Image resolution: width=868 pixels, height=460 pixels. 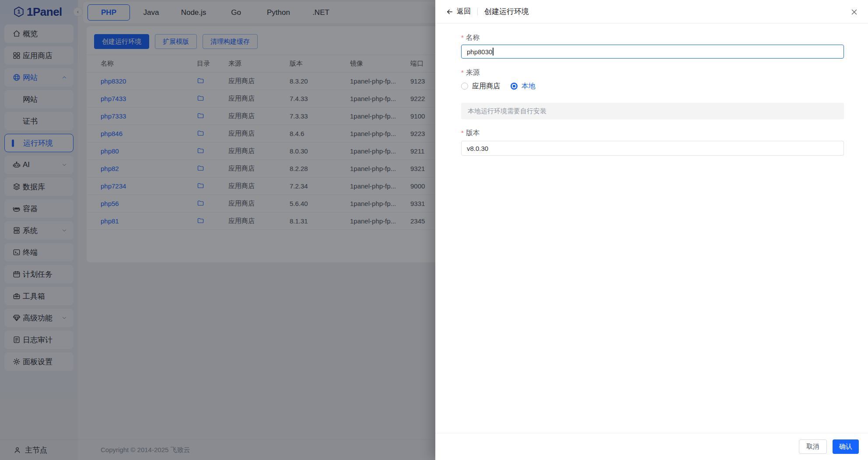 What do you see at coordinates (813, 447) in the screenshot?
I see `cancel-button: 取消` at bounding box center [813, 447].